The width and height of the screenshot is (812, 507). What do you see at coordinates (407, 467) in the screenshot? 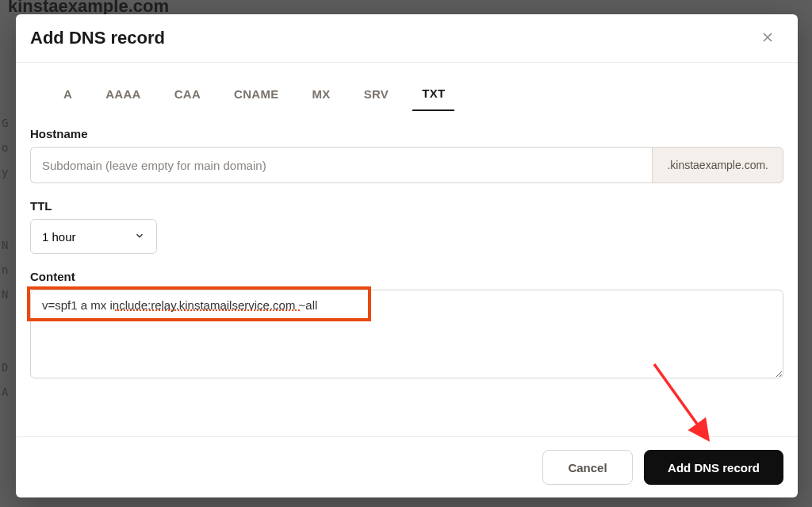
I see `modal-footer: Cancel Add DNS record` at bounding box center [407, 467].